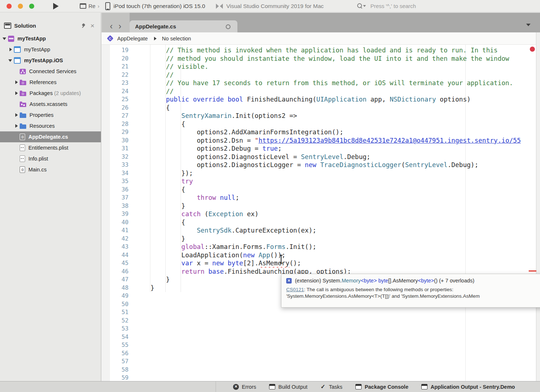 The width and height of the screenshot is (540, 392). I want to click on sidebar-item-connected-services: Connected Services, so click(50, 71).